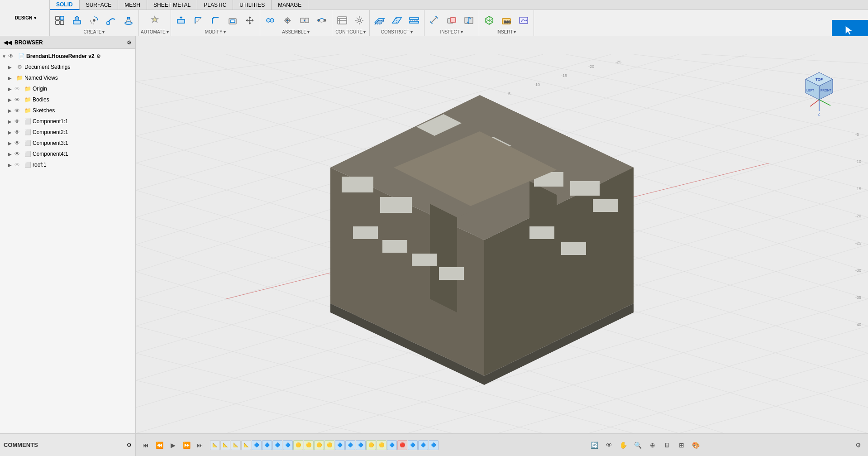 The image size is (868, 456). What do you see at coordinates (68, 89) in the screenshot?
I see `tree-item-origin: ▶ 👁 📁 Origin` at bounding box center [68, 89].